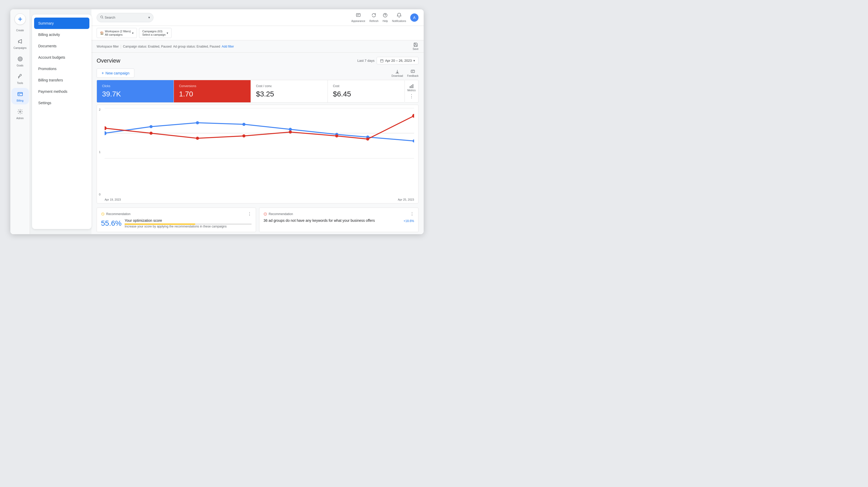 This screenshot has width=868, height=487. I want to click on y-label-1: 1, so click(100, 152).